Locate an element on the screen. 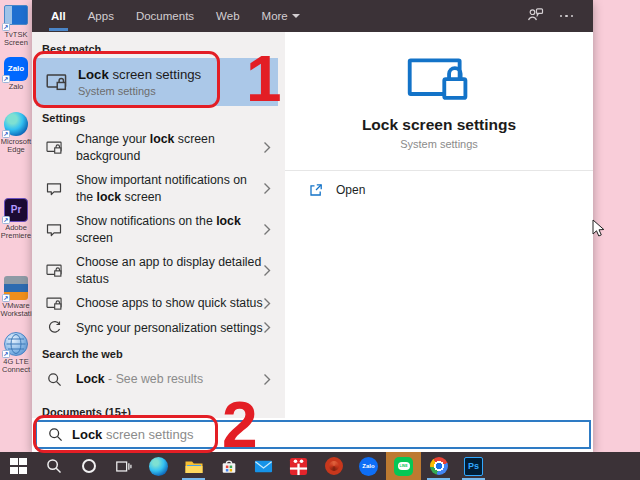  cortana-icon is located at coordinates (89, 466).